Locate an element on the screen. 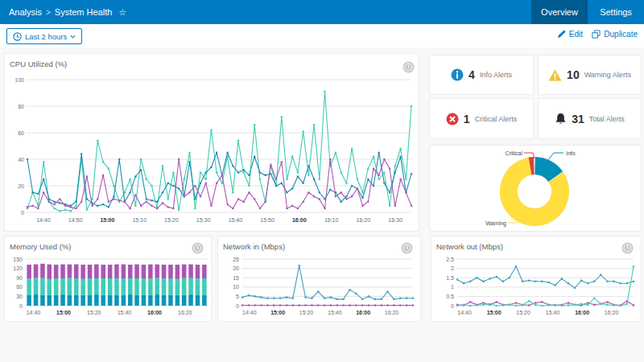  network-in-panel: 051015202514:4015:0015:2015:4016:0016:20… is located at coordinates (319, 278).